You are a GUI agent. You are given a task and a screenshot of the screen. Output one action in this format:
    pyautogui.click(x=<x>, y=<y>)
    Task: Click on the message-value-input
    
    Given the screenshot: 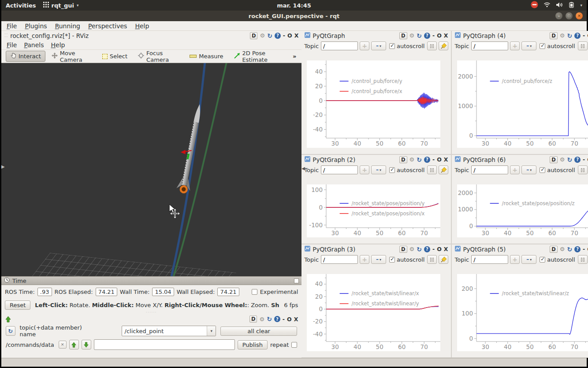 What is the action you would take?
    pyautogui.click(x=164, y=345)
    